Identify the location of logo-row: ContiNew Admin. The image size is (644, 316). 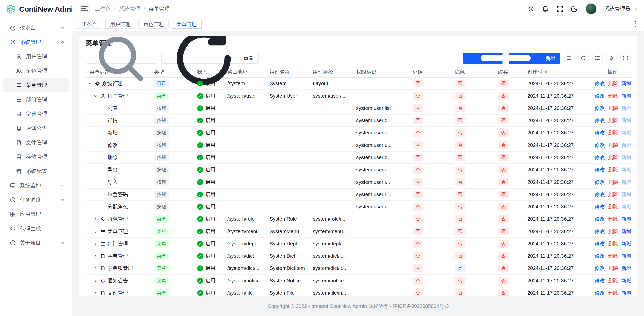
(36, 9).